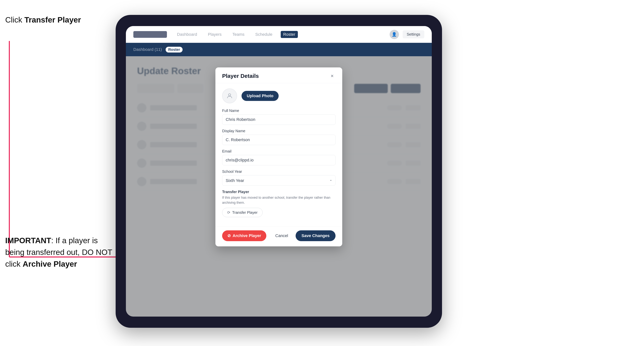 The image size is (644, 346). What do you see at coordinates (279, 236) in the screenshot?
I see `modal-footer: ⊘ Archive Player Cancel Save Changes` at bounding box center [279, 236].